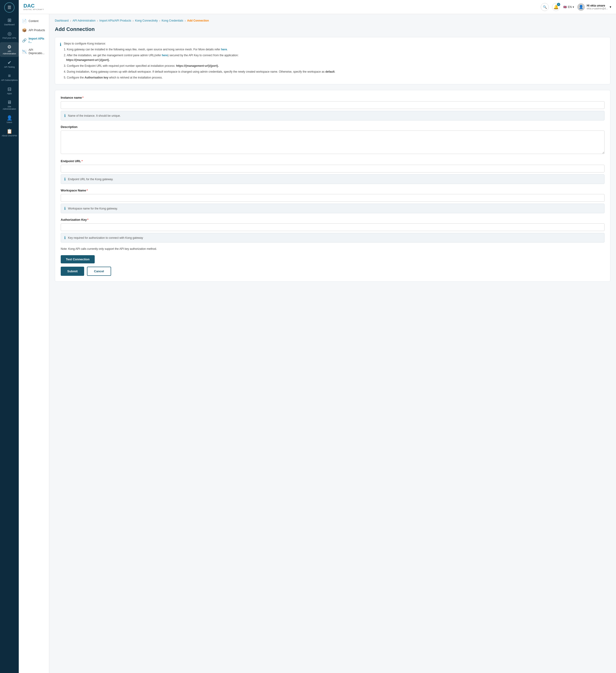  What do you see at coordinates (34, 40) in the screenshot?
I see `sub-sidebar-item-import-apis: 🔗 Import APIs /...` at bounding box center [34, 40].